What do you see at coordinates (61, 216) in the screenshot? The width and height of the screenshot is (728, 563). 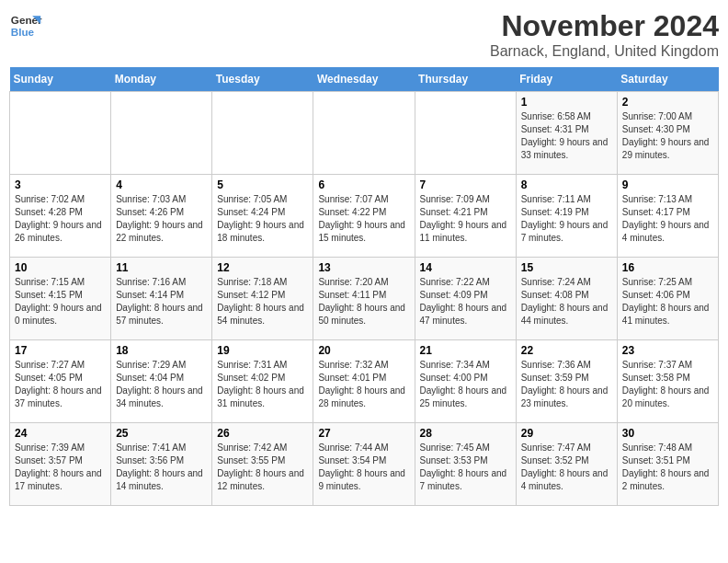 I see `table-row: 3Sunrise: 7:02 AM Sunset: 4:28 PM Daylig…` at bounding box center [61, 216].